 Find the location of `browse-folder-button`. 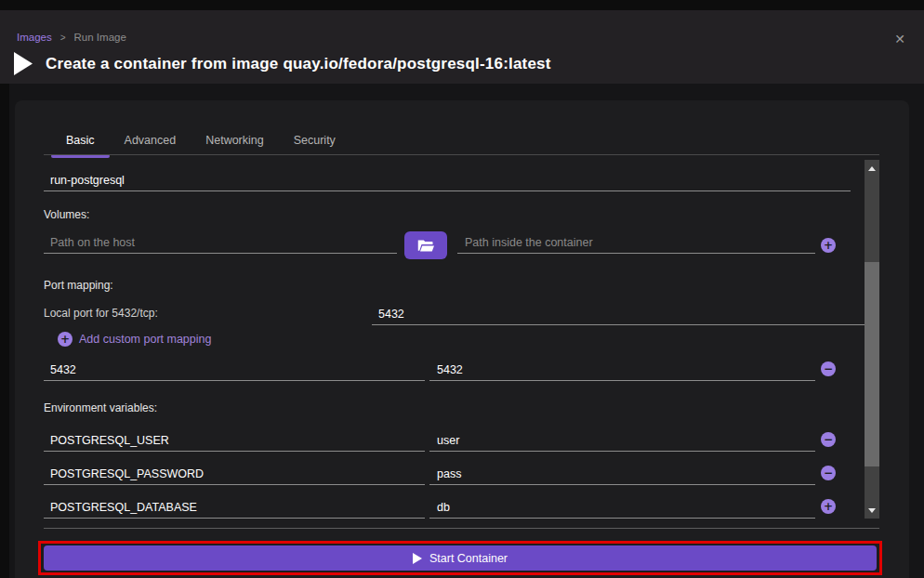

browse-folder-button is located at coordinates (426, 245).